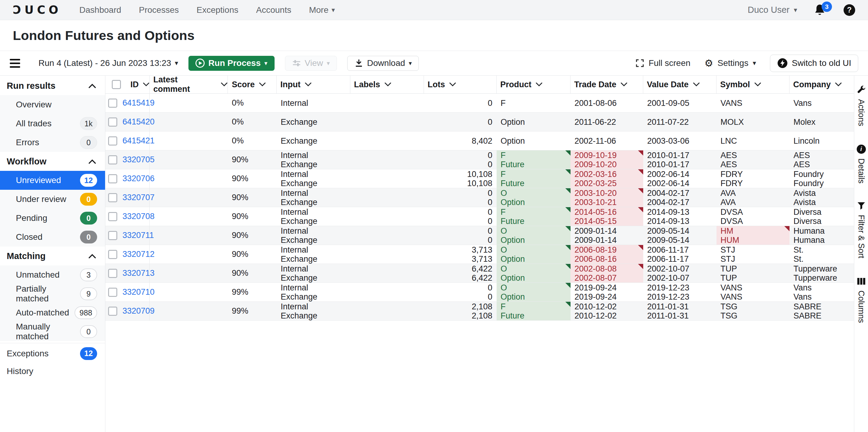  Describe the element at coordinates (31, 86) in the screenshot. I see `section-title: Run results` at that location.